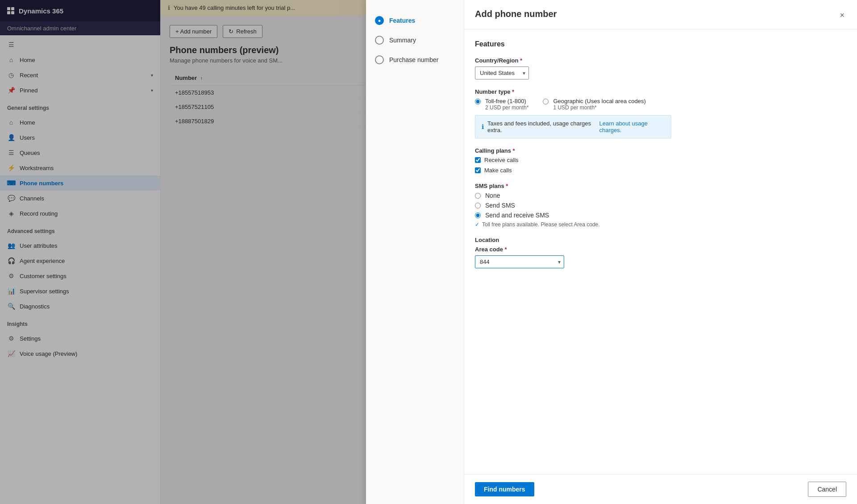 This screenshot has width=857, height=504. Describe the element at coordinates (661, 205) in the screenshot. I see `sms-plans-group: SMS plans * None Send SMS Send and recei…` at that location.